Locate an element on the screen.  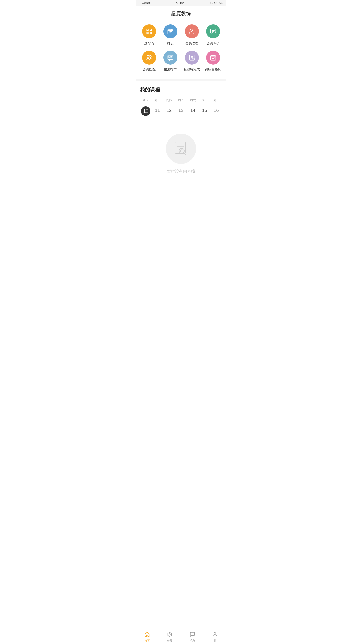
icon-item-member-manage: 会员管理 is located at coordinates (192, 35).